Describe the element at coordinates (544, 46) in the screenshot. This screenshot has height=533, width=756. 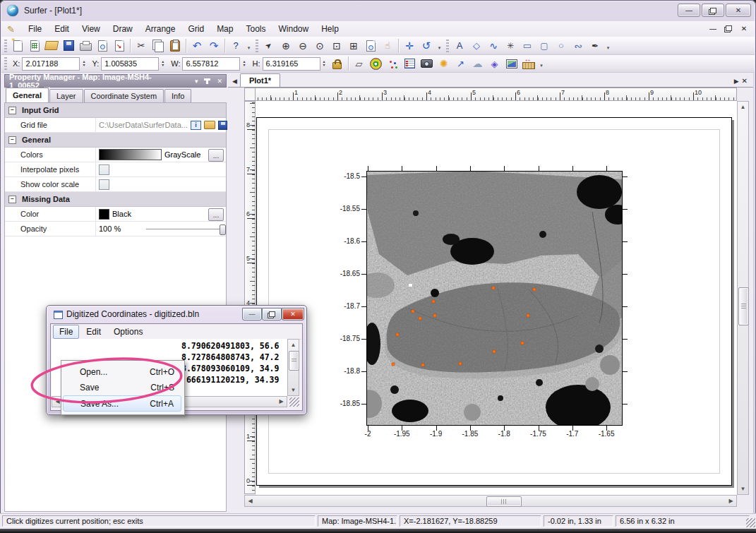
I see `rounded-rectangle-button: ▢` at that location.